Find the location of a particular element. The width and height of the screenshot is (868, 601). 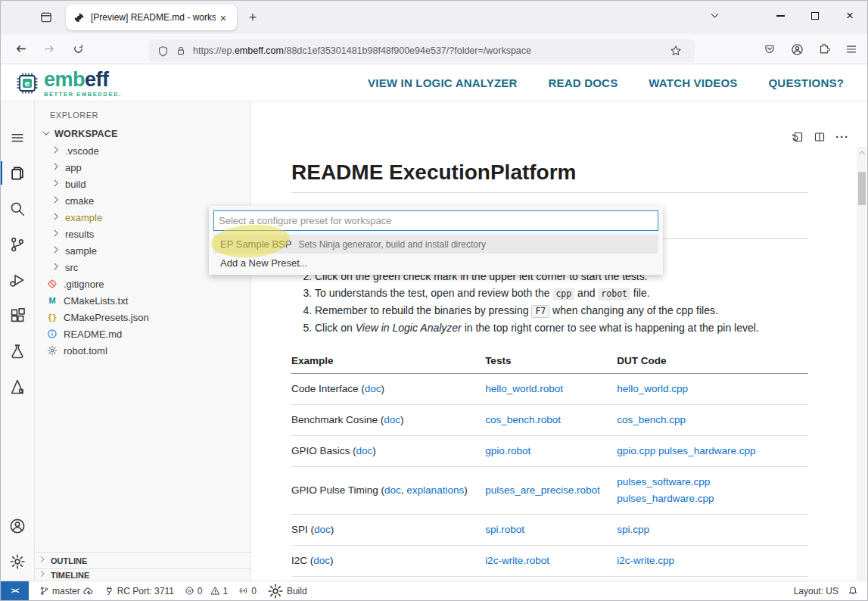

doc-link: pulses_software.cpp is located at coordinates (663, 481).